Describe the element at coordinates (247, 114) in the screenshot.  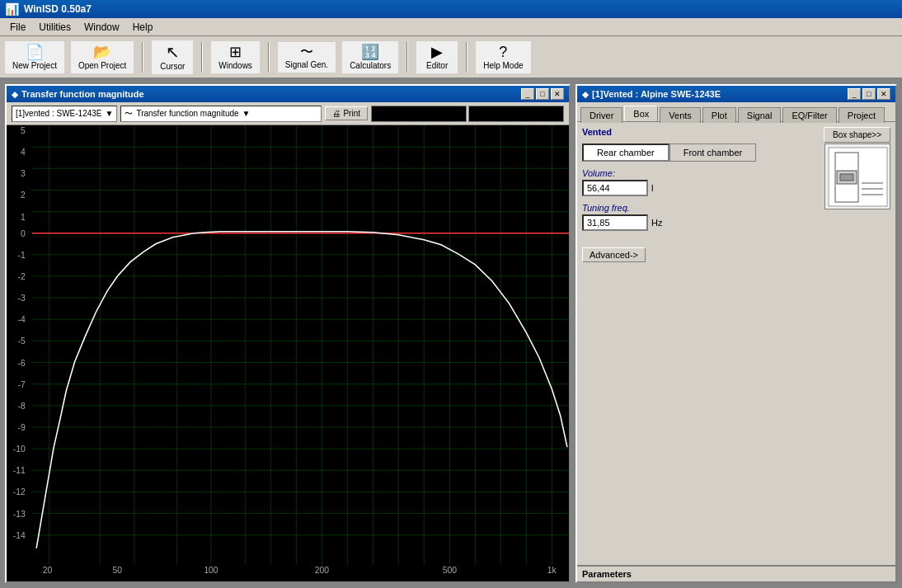
I see `function-dropdown-icon: ▼` at that location.